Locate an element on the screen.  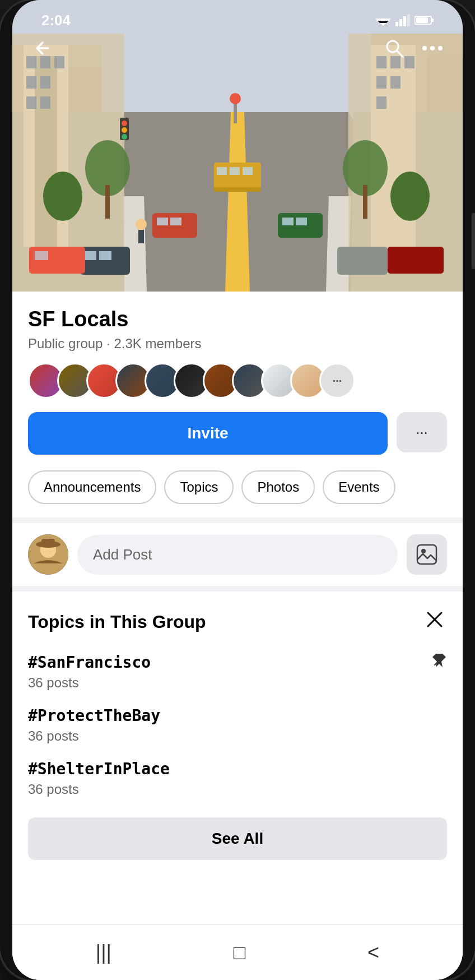
search-button is located at coordinates (394, 48).